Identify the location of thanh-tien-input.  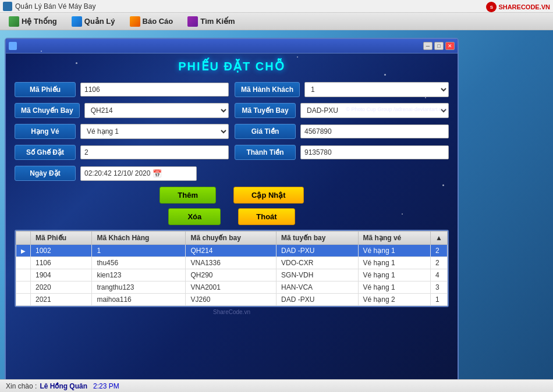
(375, 152).